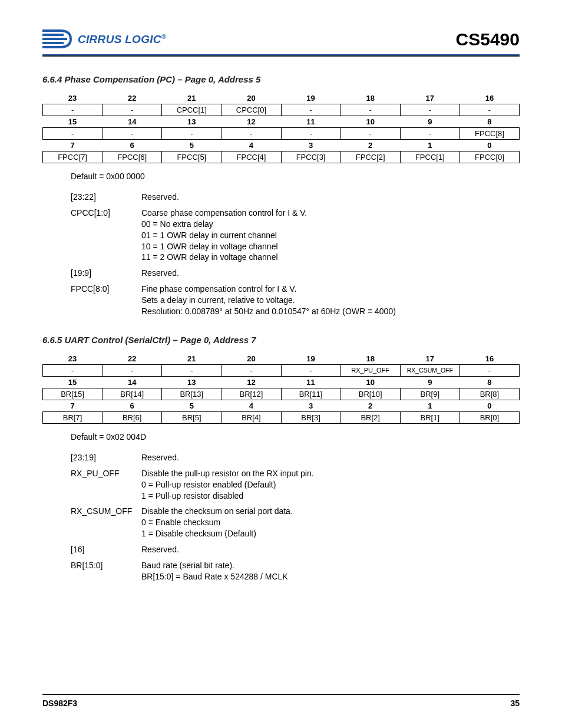  I want to click on page-footer: DS982F3 35, so click(281, 701).